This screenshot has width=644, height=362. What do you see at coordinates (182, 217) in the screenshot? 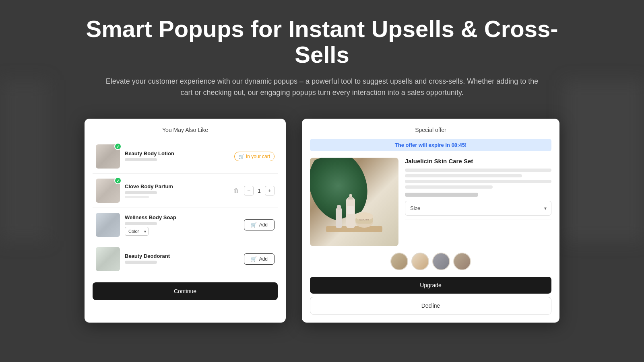
I see `product-name-3: Wellness Body Soap` at bounding box center [182, 217].